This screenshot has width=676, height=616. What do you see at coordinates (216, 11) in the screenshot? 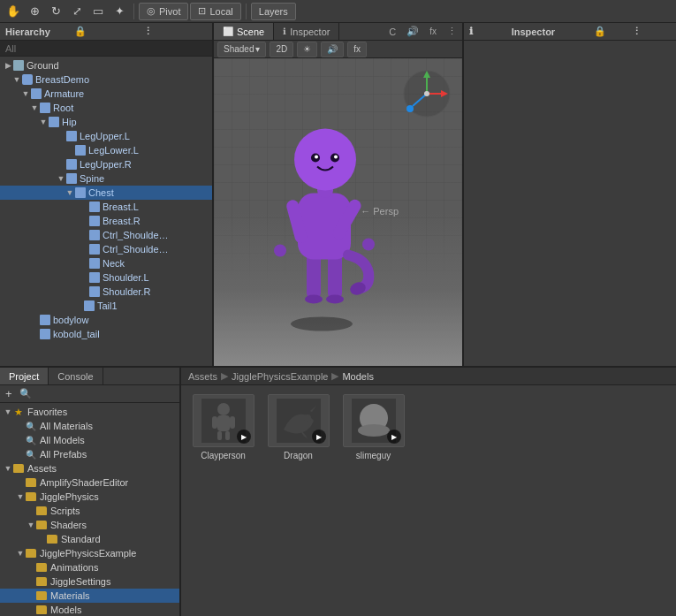
I see `local-button: ⊡ Local` at bounding box center [216, 11].